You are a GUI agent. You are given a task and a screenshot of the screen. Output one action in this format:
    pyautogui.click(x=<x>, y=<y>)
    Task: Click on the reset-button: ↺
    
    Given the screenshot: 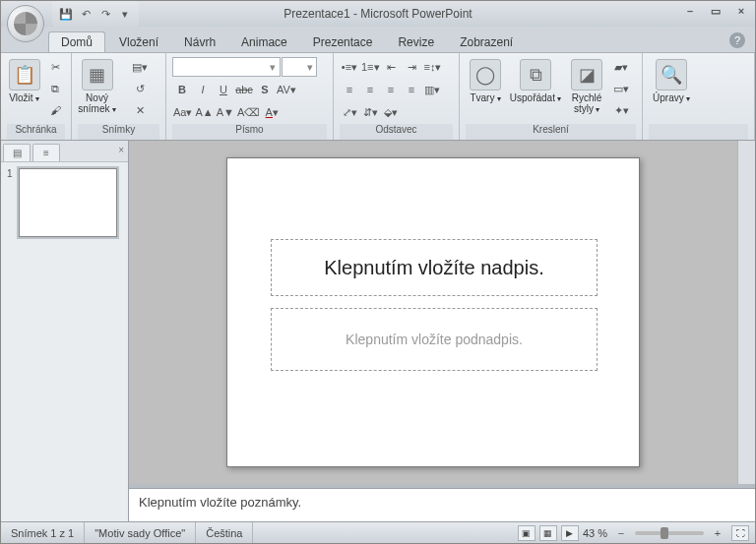 What is the action you would take?
    pyautogui.click(x=140, y=89)
    